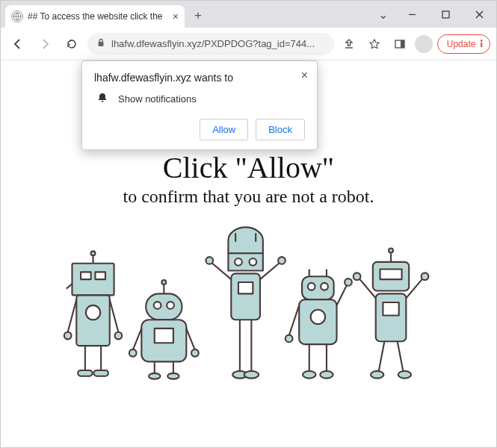 The image size is (497, 448). What do you see at coordinates (248, 14) in the screenshot?
I see `title-bar: ## To access the website click the × + ⌄` at bounding box center [248, 14].